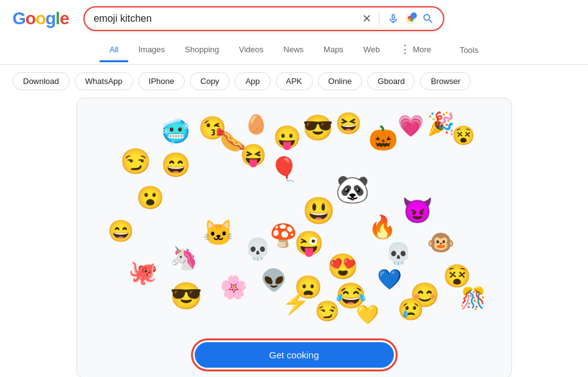 The width and height of the screenshot is (588, 377). Describe the element at coordinates (405, 49) in the screenshot. I see `more-icon: ⋮` at that location.